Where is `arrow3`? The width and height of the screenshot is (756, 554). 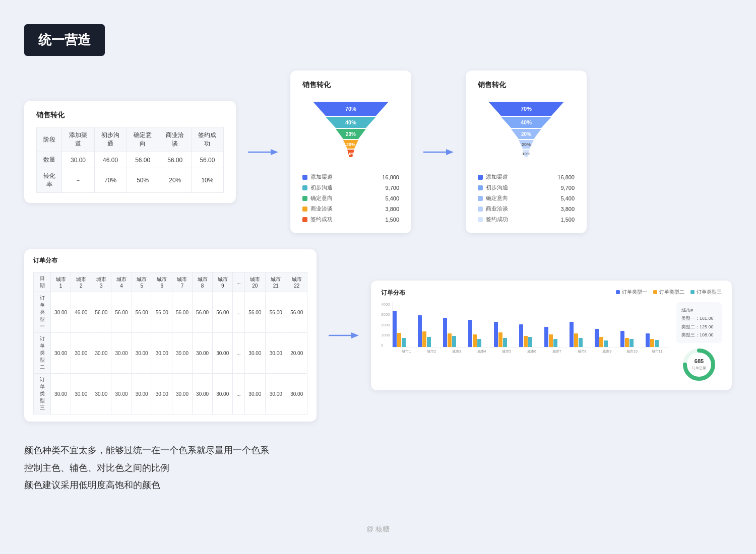 arrow3 is located at coordinates (344, 335).